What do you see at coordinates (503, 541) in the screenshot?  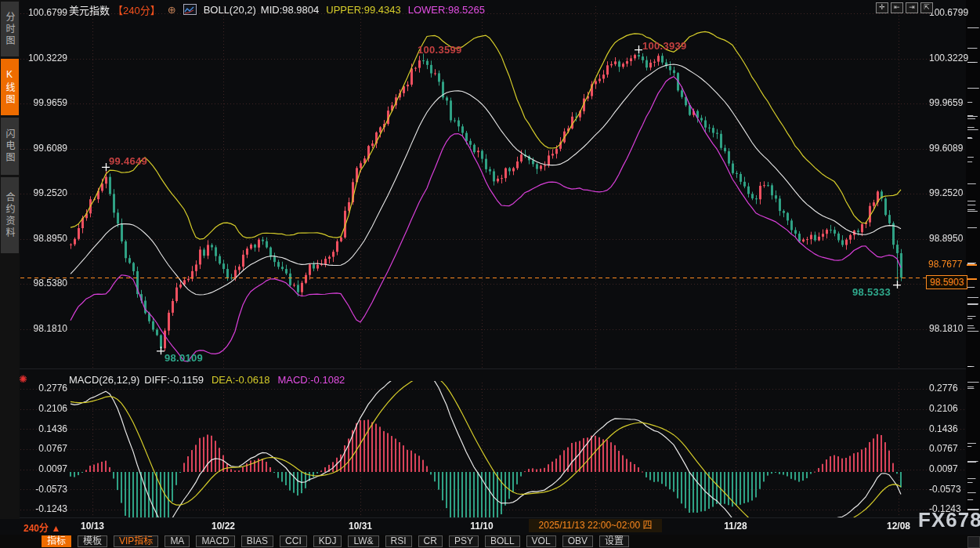 I see `toolbar-boll-button: BOLL` at bounding box center [503, 541].